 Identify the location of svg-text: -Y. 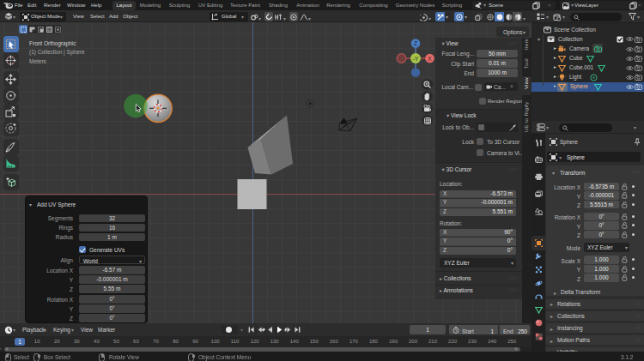
(416, 58).